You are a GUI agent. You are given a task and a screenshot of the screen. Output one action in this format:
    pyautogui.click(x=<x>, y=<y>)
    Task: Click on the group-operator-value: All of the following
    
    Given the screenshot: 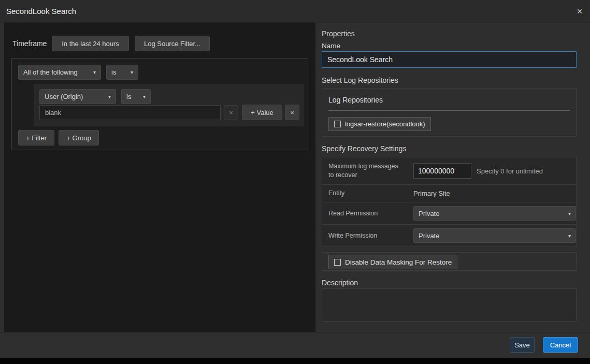 What is the action you would take?
    pyautogui.click(x=51, y=72)
    